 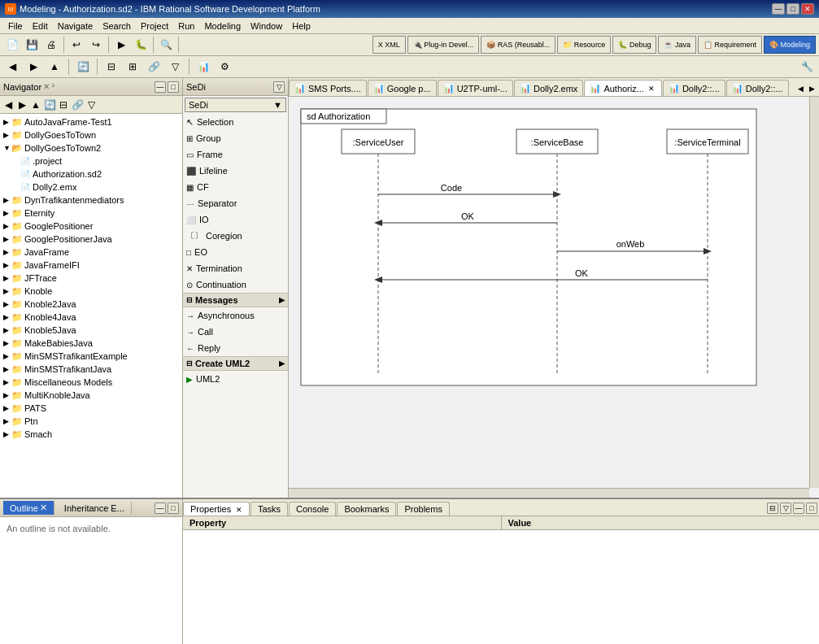 What do you see at coordinates (91, 356) in the screenshot?
I see `tree-item-minsms: ▶ 📁 MinSMSTrafikantExample` at bounding box center [91, 356].